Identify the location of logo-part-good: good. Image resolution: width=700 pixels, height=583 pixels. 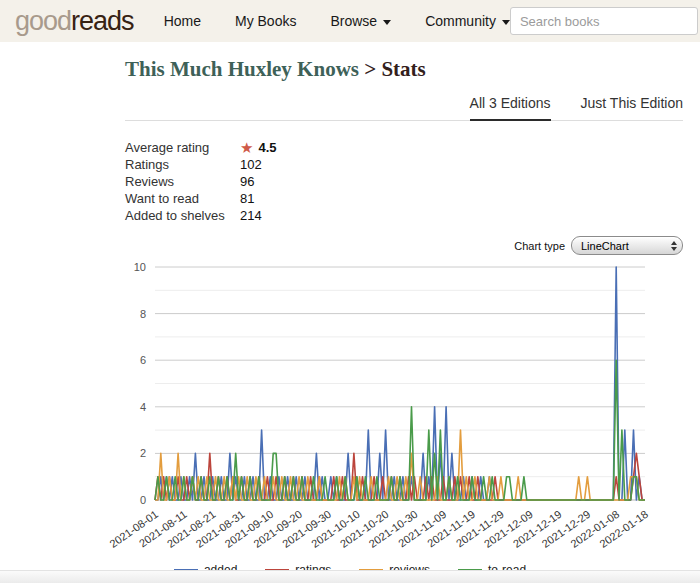
(43, 21).